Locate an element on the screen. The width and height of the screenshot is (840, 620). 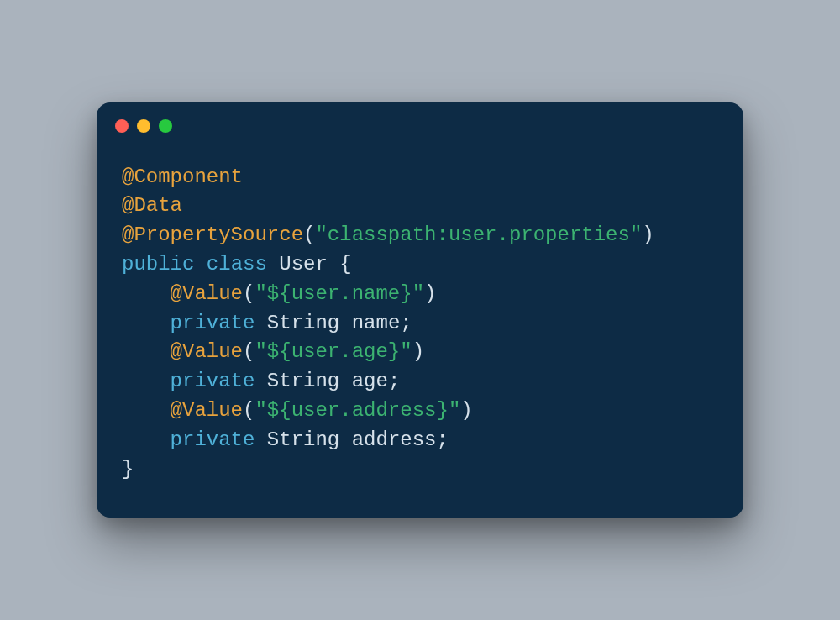
identifier: name is located at coordinates (376, 323).